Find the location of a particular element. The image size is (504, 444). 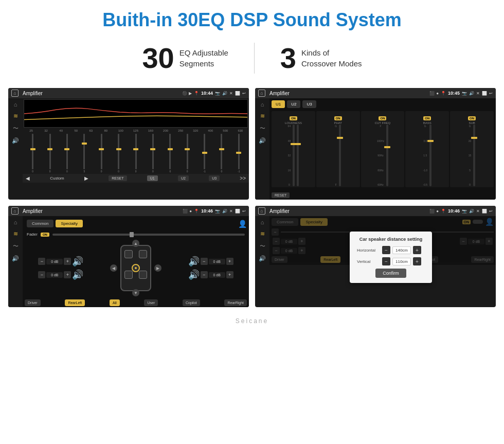

ch-l1-minus: − is located at coordinates (42, 261).